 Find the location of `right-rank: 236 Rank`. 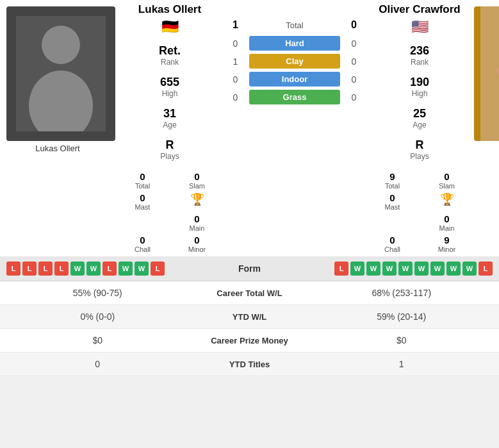

right-rank: 236 Rank is located at coordinates (420, 55).